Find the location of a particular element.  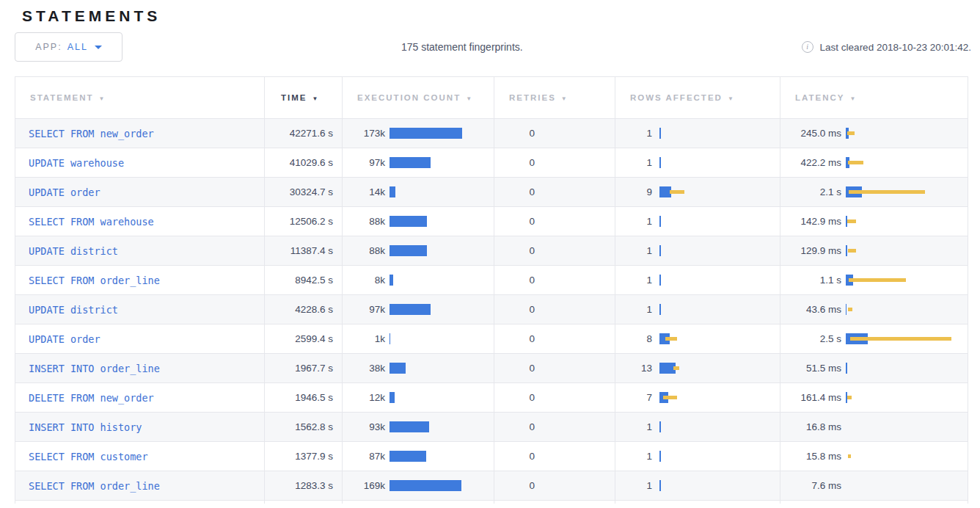

time-value: 2599.4 s is located at coordinates (304, 339).